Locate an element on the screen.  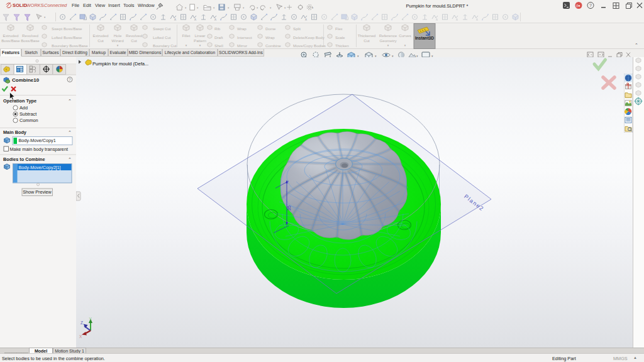
svg-text: SOLID is located at coordinates (20, 5).